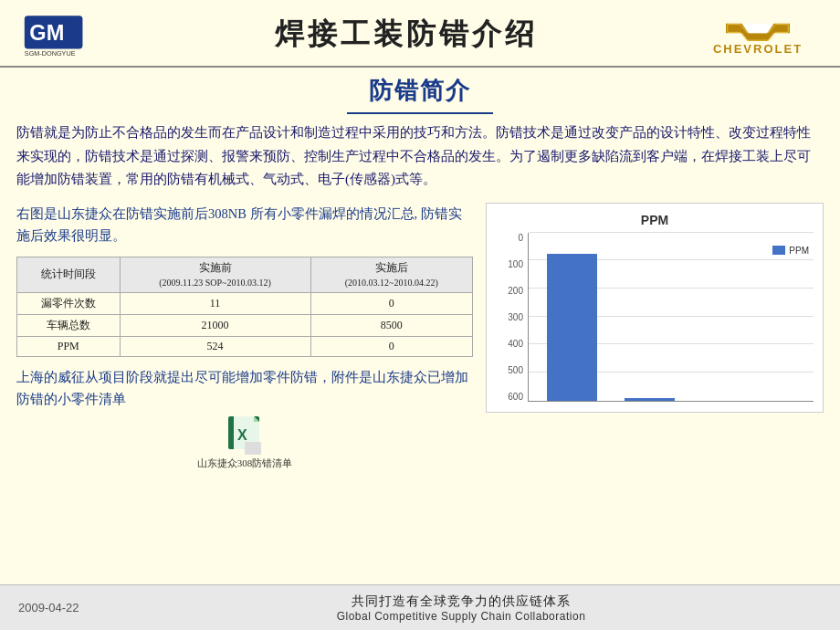  Describe the element at coordinates (47, 32) in the screenshot. I see `svg-text: GM` at that location.